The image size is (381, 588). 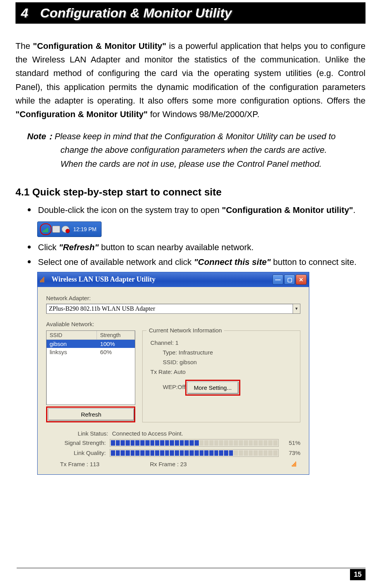 I want to click on bullet2-text: Click, so click(x=48, y=247).